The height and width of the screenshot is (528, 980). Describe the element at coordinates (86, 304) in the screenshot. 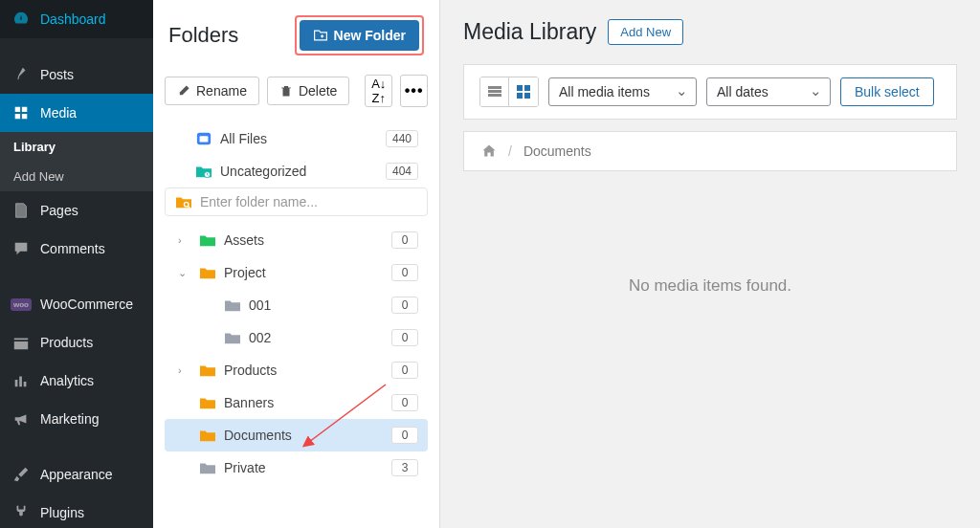

I see `nav-label: WooCommerce` at that location.